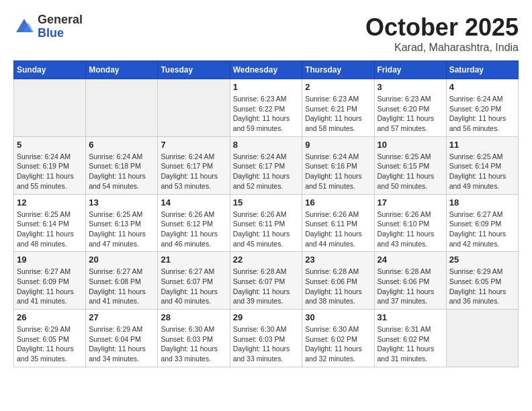  I want to click on day-detail: Sunrise: 6:24 AMSunset: 6:16 PMDaylight:…, so click(338, 172).